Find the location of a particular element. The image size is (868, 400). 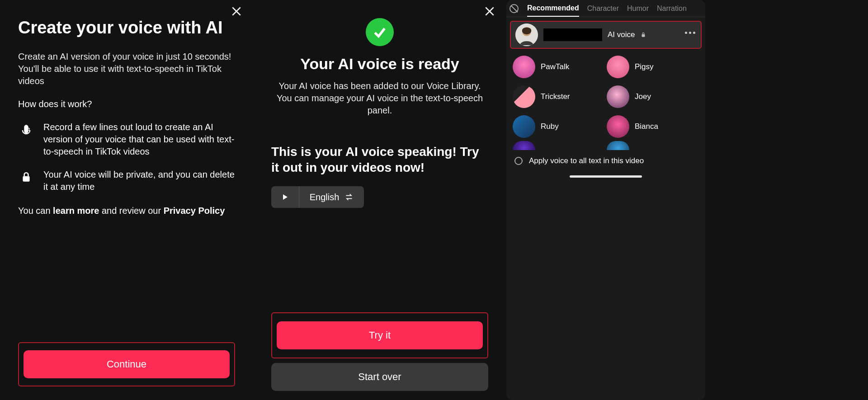

step-private: Your AI voice will be private, and you c… is located at coordinates (127, 181).